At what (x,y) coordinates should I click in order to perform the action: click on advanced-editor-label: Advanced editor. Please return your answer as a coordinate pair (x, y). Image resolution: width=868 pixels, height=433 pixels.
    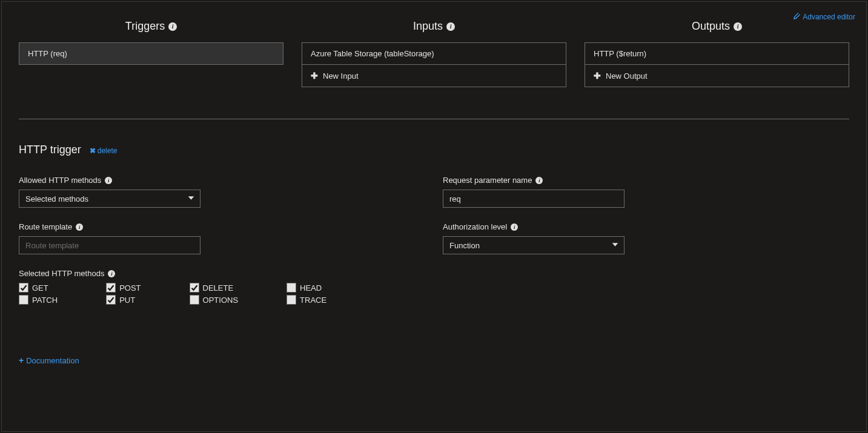
    Looking at the image, I should click on (829, 17).